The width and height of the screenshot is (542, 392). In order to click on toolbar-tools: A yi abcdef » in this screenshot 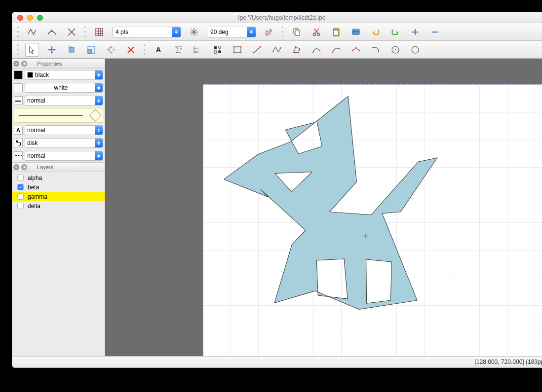, I will do `click(277, 50)`.